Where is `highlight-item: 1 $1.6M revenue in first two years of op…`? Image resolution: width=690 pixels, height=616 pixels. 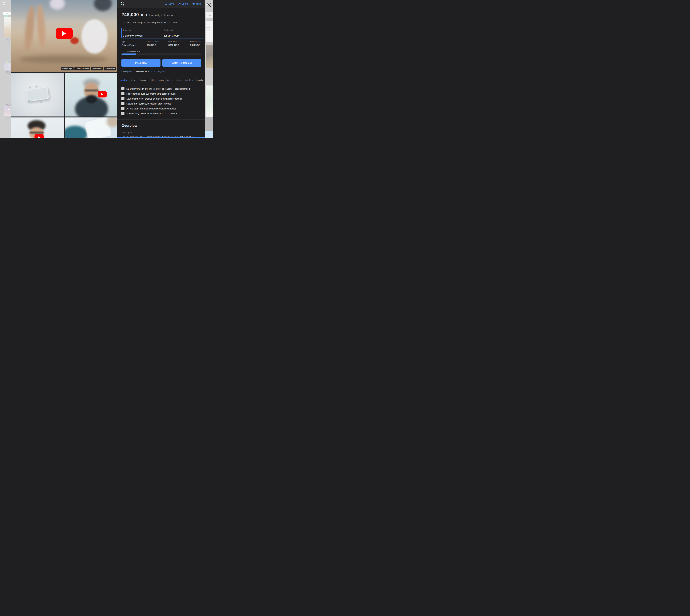 highlight-item: 1 $1.6M revenue in first two years of op… is located at coordinates (156, 89).